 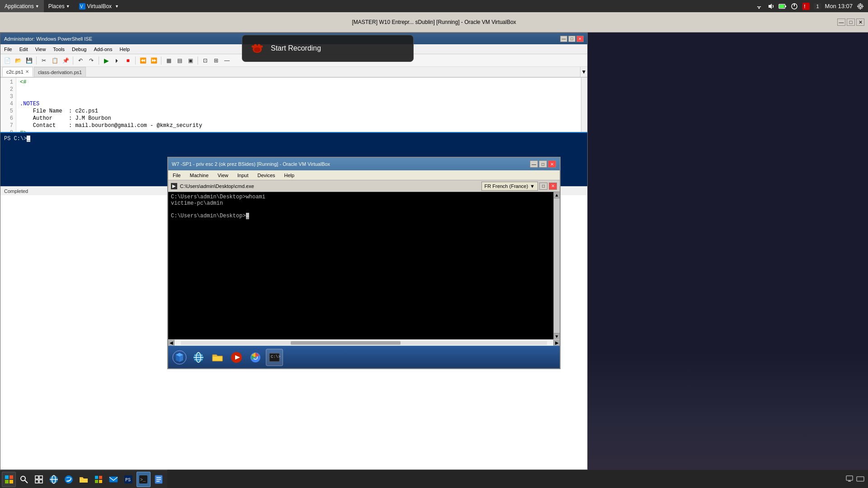 What do you see at coordinates (289, 175) in the screenshot?
I see `vbox-w7-menu-help: Help` at bounding box center [289, 175].